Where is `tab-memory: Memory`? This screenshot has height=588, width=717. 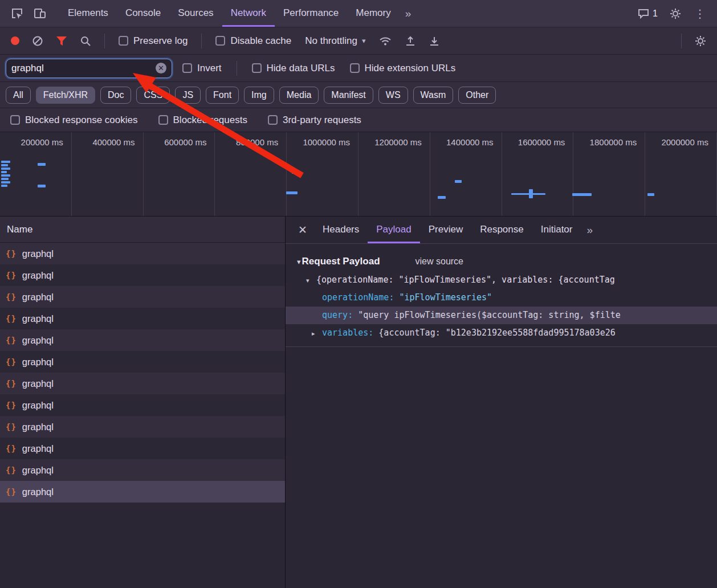 tab-memory: Memory is located at coordinates (373, 14).